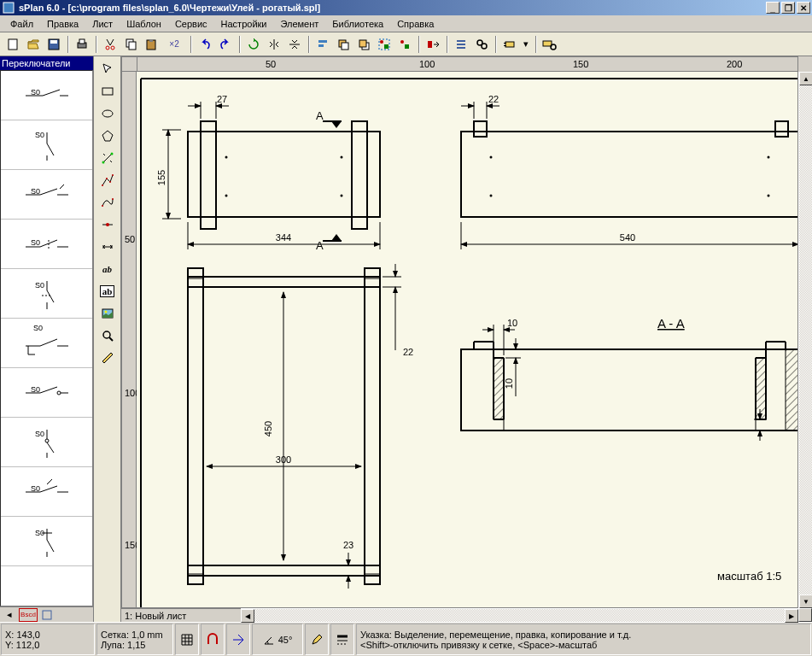 The image size is (812, 656). What do you see at coordinates (191, 24) in the screenshot?
I see `menu-service: Сервис` at bounding box center [191, 24].